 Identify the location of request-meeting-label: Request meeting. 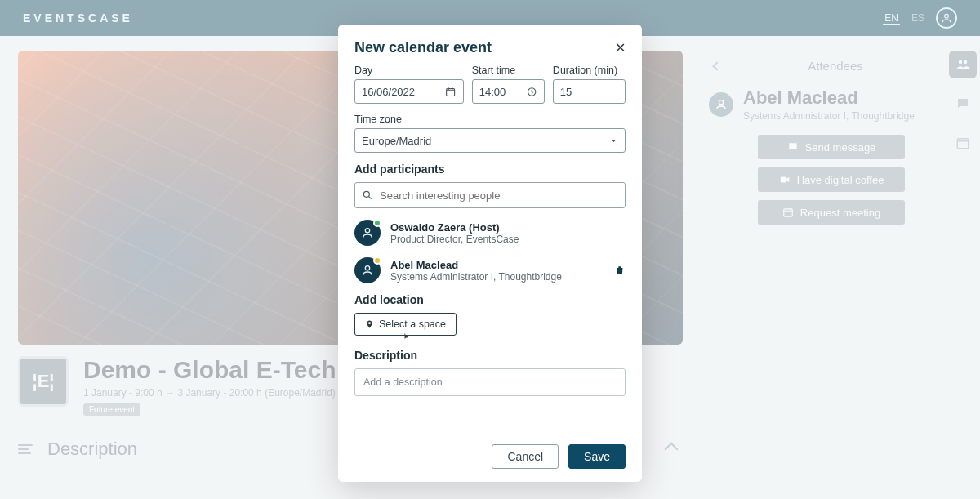
(840, 212).